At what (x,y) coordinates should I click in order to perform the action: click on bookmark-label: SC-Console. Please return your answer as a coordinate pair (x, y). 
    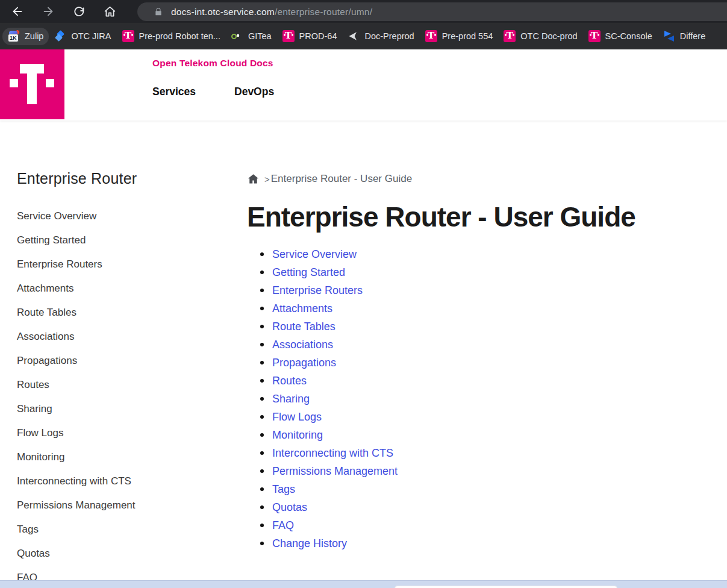
    Looking at the image, I should click on (629, 36).